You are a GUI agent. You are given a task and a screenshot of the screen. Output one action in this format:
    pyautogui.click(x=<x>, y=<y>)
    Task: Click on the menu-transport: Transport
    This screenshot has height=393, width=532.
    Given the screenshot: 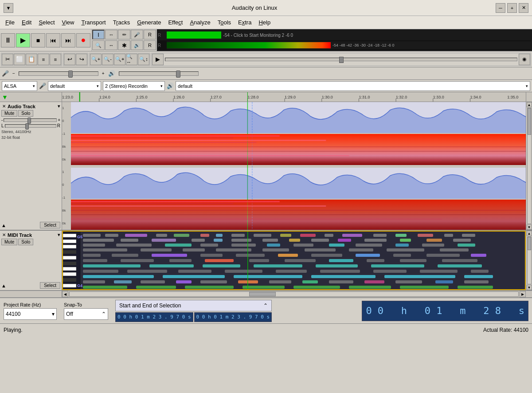 What is the action you would take?
    pyautogui.click(x=93, y=22)
    